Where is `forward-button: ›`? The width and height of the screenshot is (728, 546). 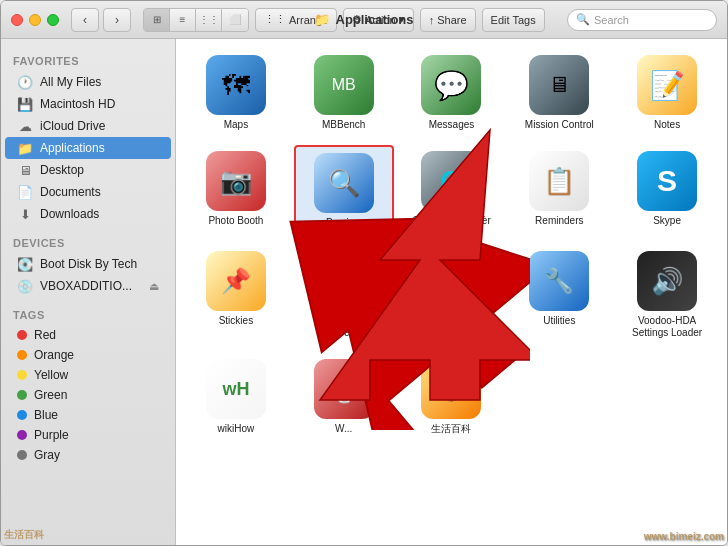
forward-button: › is located at coordinates (117, 20).